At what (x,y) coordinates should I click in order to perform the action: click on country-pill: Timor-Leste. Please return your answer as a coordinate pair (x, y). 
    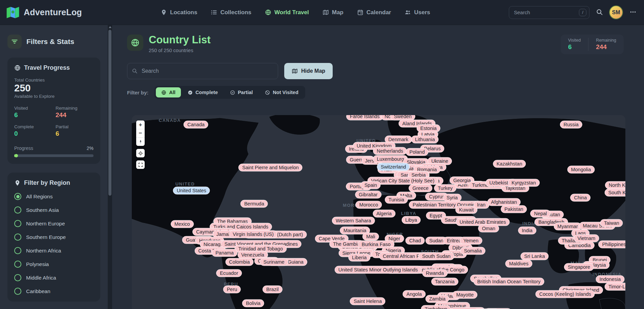
    Looking at the image, I should click on (615, 287).